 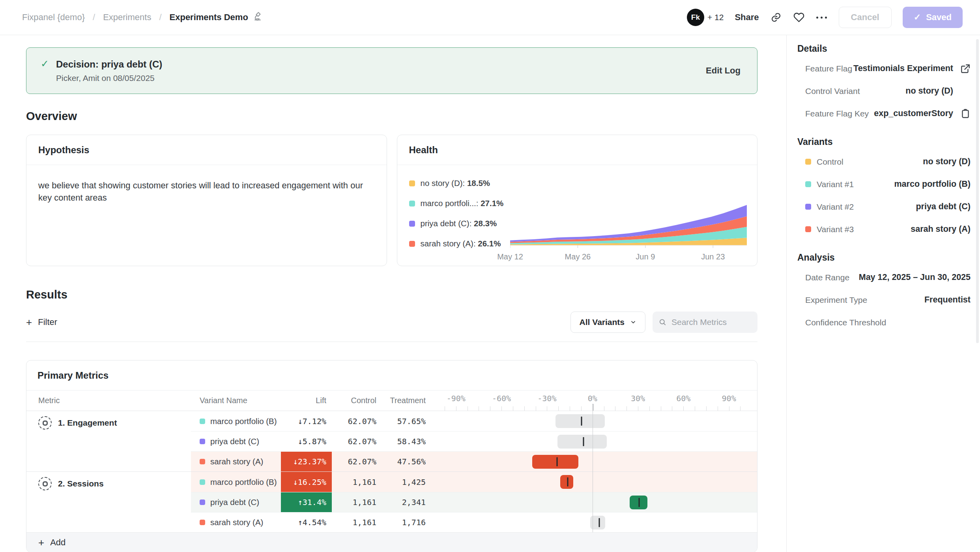 I want to click on legend-item: priya debt (C): 28.3%, so click(x=456, y=223).